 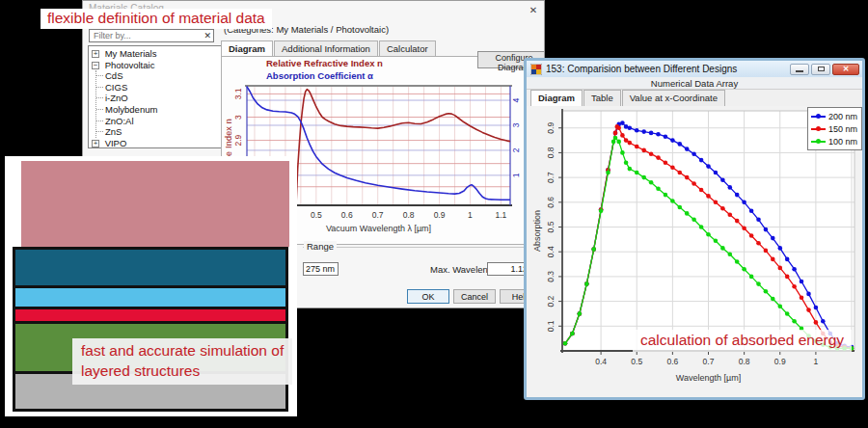 I want to click on annotation-absorbed-energy: calculation of absorbed energy, so click(x=743, y=341).